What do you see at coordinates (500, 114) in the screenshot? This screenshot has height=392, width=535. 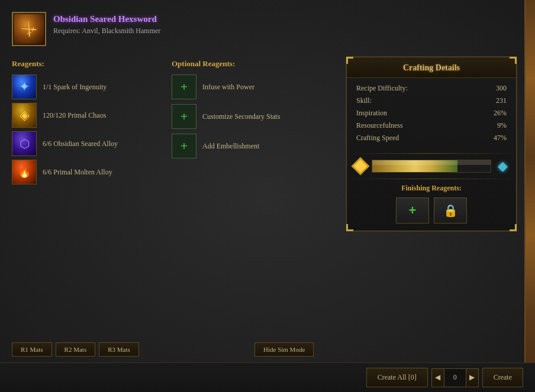 I see `stat-value-inspiration: 26%` at bounding box center [500, 114].